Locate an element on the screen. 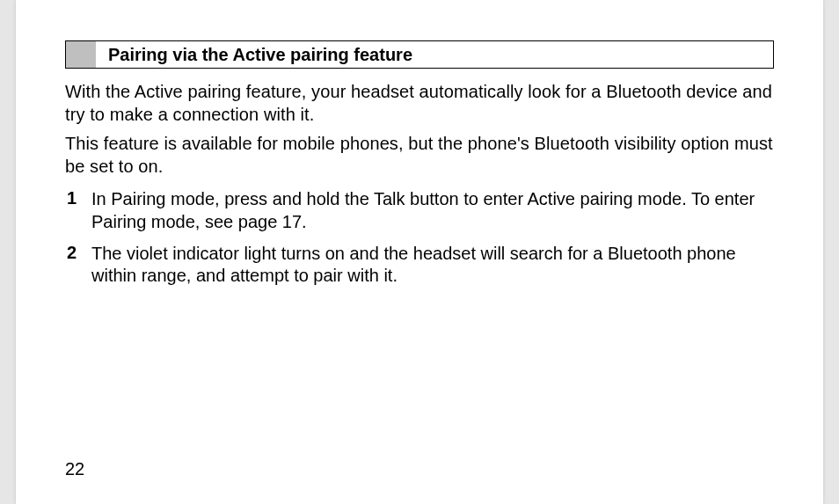 The image size is (839, 504). intro-paragraph-1: With the Active pairing feature, your he… is located at coordinates (420, 104).